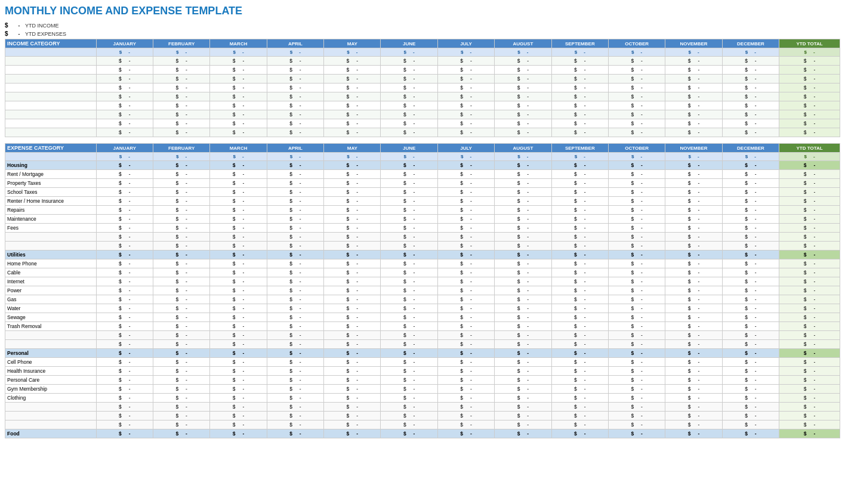 This screenshot has width=845, height=504. I want to click on expense-cell-3-6: $ -, so click(465, 202).